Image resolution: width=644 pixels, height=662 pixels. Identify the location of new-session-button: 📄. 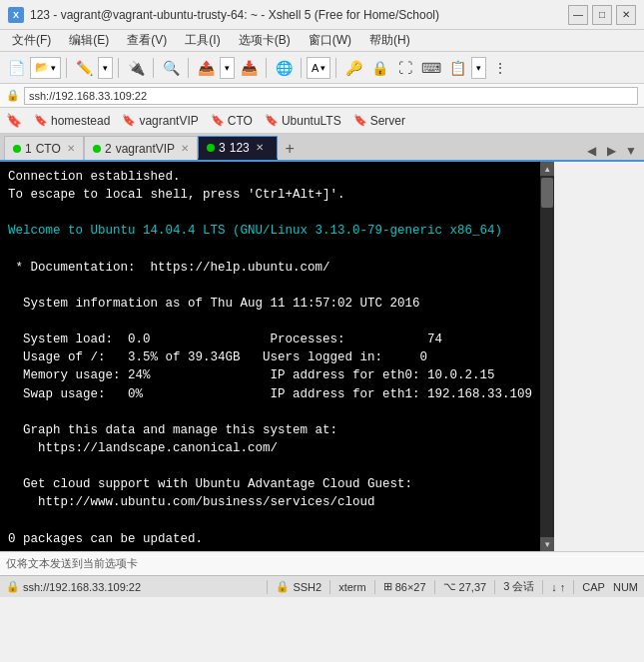
(16, 68).